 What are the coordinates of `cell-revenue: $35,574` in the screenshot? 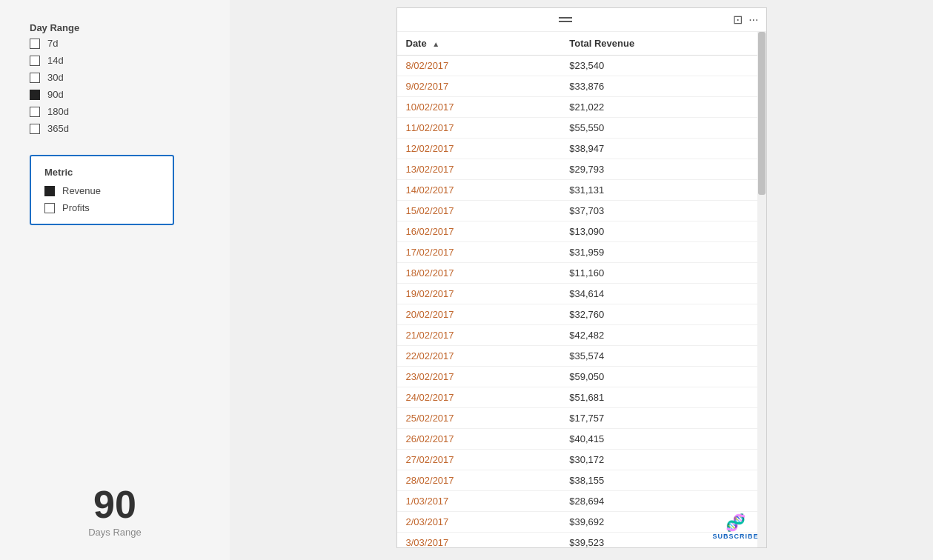 It's located at (663, 356).